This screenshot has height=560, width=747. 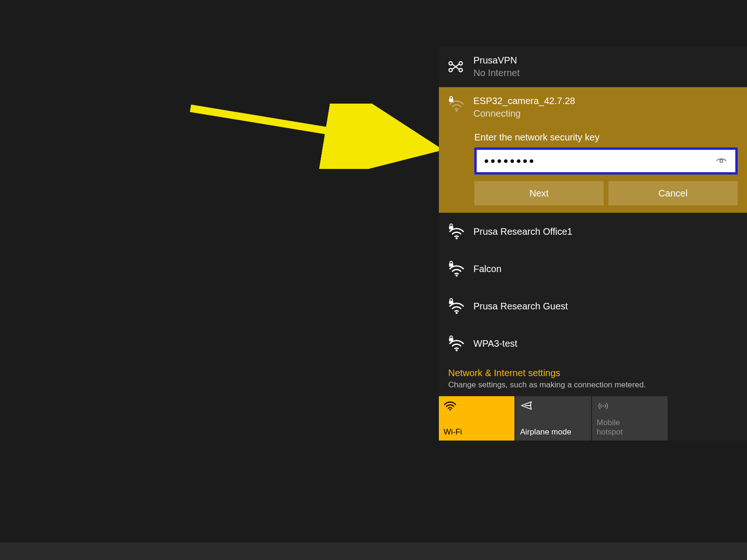 I want to click on taskbar, so click(x=374, y=551).